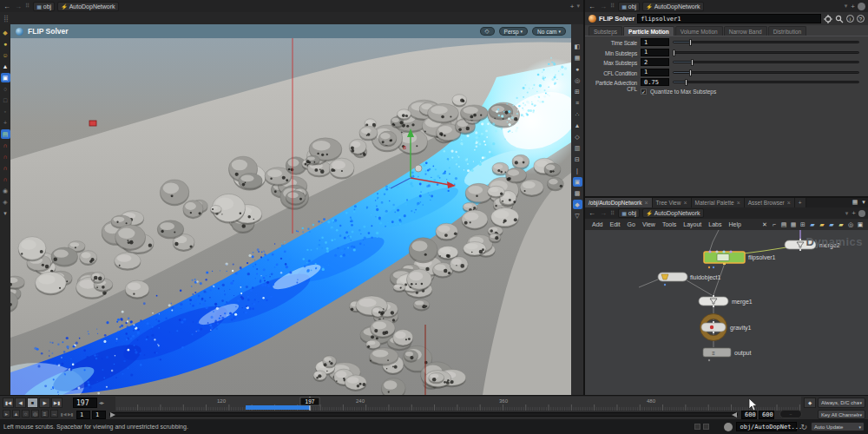  Describe the element at coordinates (679, 92) in the screenshot. I see `quantize-checkbox-row: ✓ Quantize to Max Substeps` at that location.